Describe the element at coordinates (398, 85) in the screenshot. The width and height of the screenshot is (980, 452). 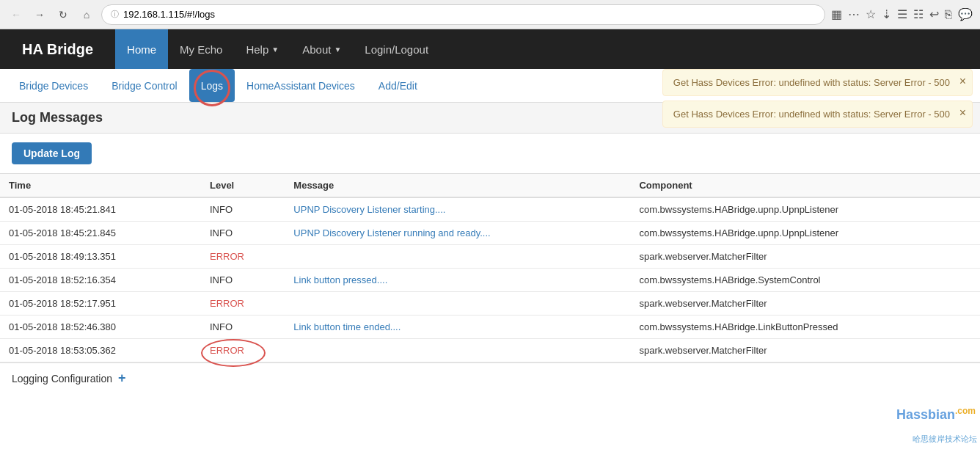
I see `sub-nav-addedit: Add/Edit` at that location.